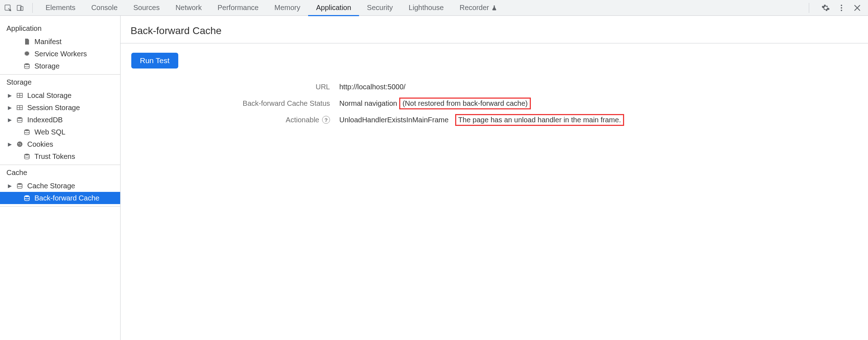 The width and height of the screenshot is (868, 340). Describe the element at coordinates (45, 120) in the screenshot. I see `sidebar-item-label: IndexedDB` at that location.